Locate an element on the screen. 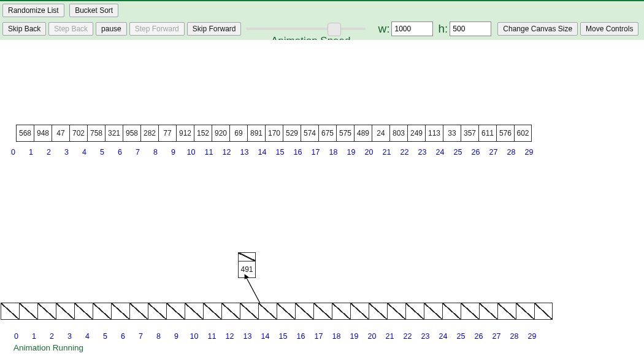  array-cell: 675 is located at coordinates (328, 133).